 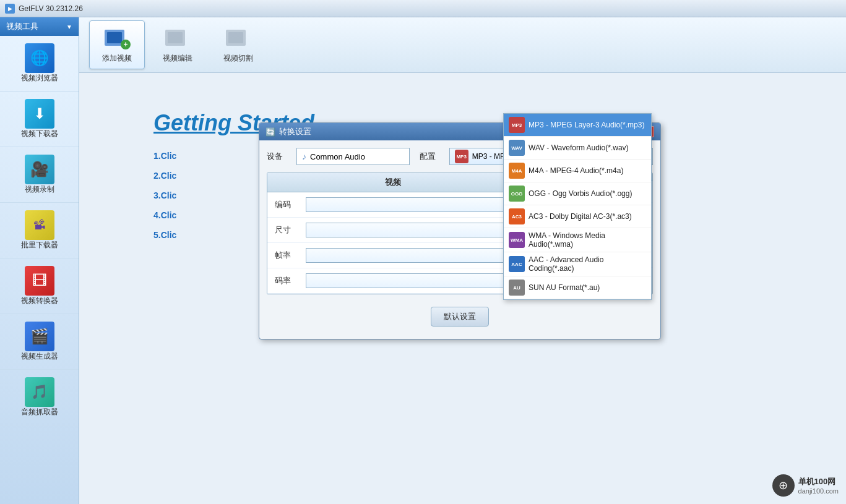 What do you see at coordinates (295, 132) in the screenshot?
I see `dialog-title-label: 转换设置` at bounding box center [295, 132].